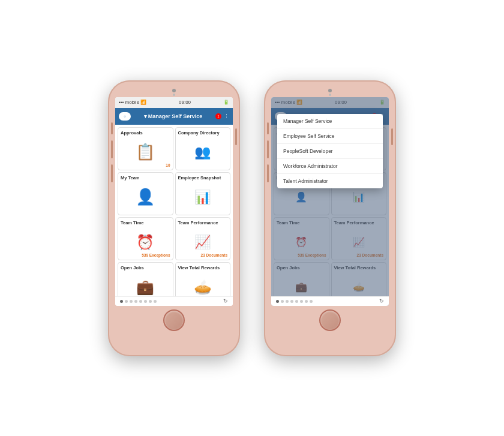 This screenshot has width=504, height=436. Describe the element at coordinates (145, 242) in the screenshot. I see `team-time-icon: ⏰` at that location.